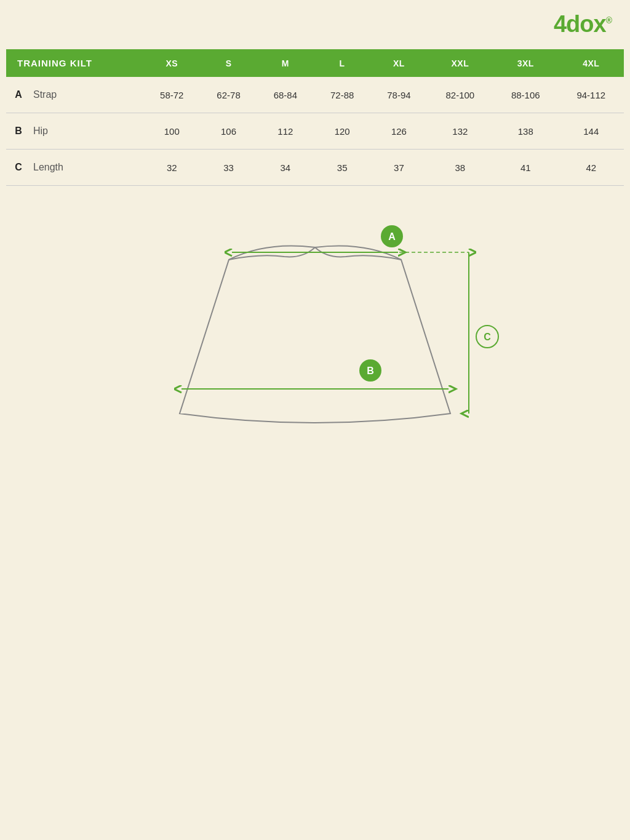 Image resolution: width=630 pixels, height=840 pixels. What do you see at coordinates (285, 132) in the screenshot?
I see `cell-b-m: 112` at bounding box center [285, 132].